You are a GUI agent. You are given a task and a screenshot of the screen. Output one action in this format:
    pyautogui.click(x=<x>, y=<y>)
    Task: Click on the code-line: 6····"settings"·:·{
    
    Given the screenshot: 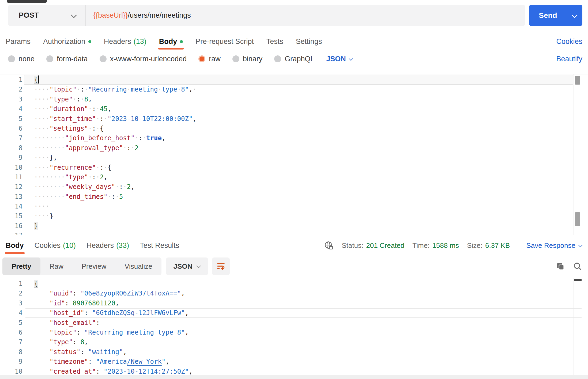 What is the action you would take?
    pyautogui.click(x=294, y=128)
    